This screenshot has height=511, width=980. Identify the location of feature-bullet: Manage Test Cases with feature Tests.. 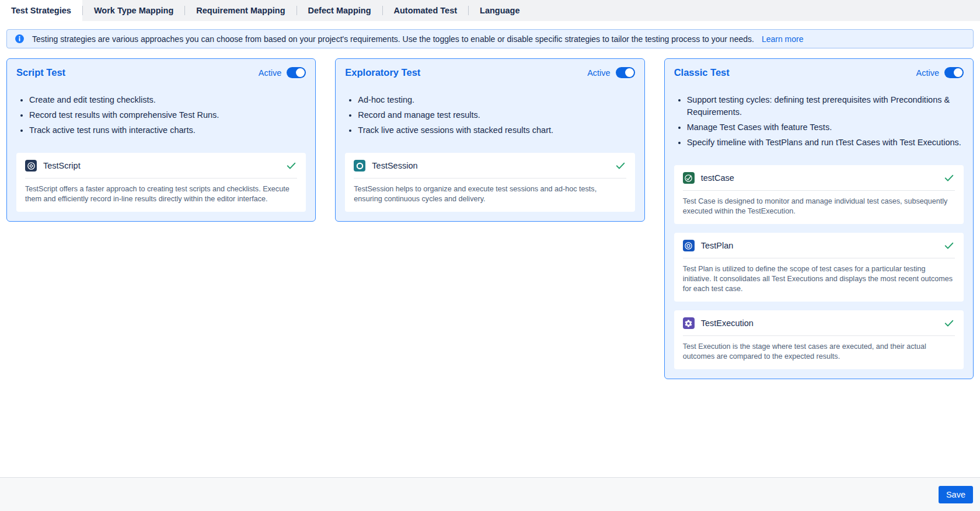
(825, 127).